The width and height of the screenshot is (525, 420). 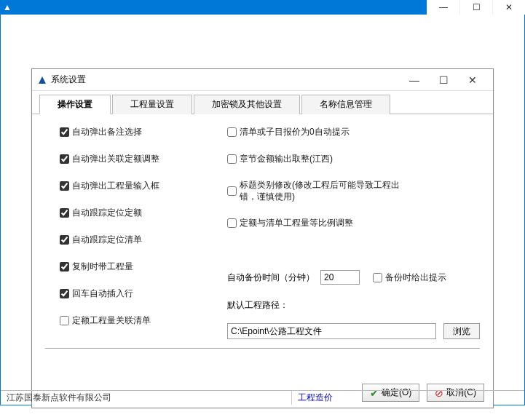 I want to click on tab-label: 名称信息管理, so click(x=346, y=104).